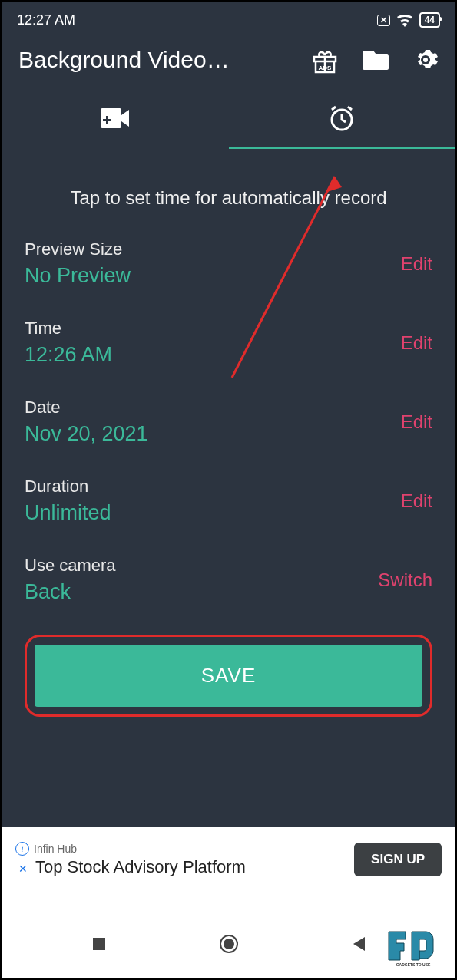 Image resolution: width=457 pixels, height=980 pixels. Describe the element at coordinates (229, 500) in the screenshot. I see `setting-duration: Duration Unlimited Edit` at that location.